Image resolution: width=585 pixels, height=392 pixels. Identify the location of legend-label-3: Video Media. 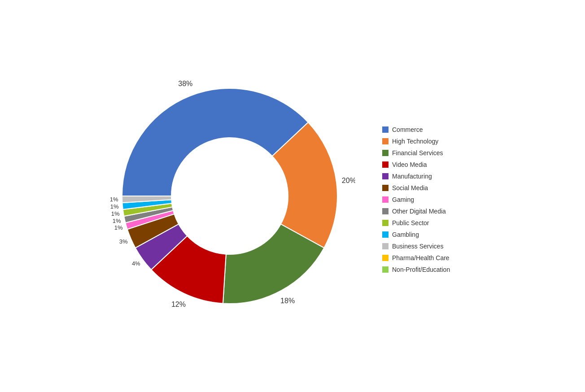
(410, 165).